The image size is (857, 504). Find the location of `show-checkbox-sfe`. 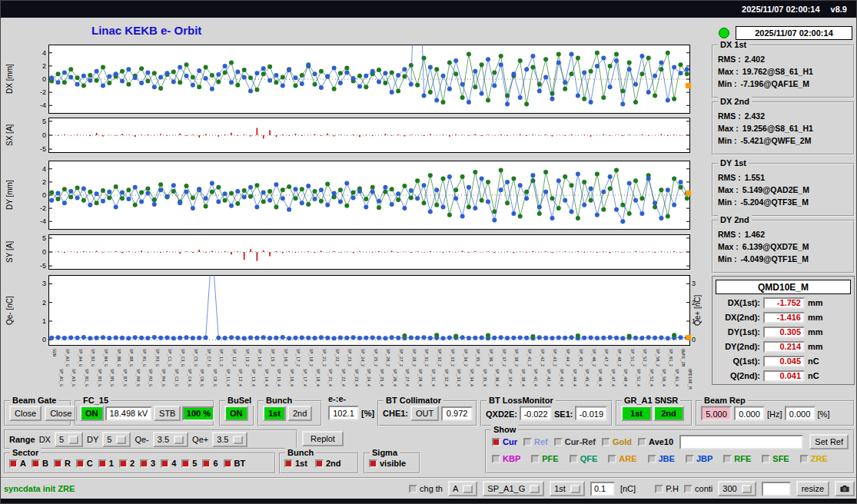

show-checkbox-sfe is located at coordinates (766, 459).